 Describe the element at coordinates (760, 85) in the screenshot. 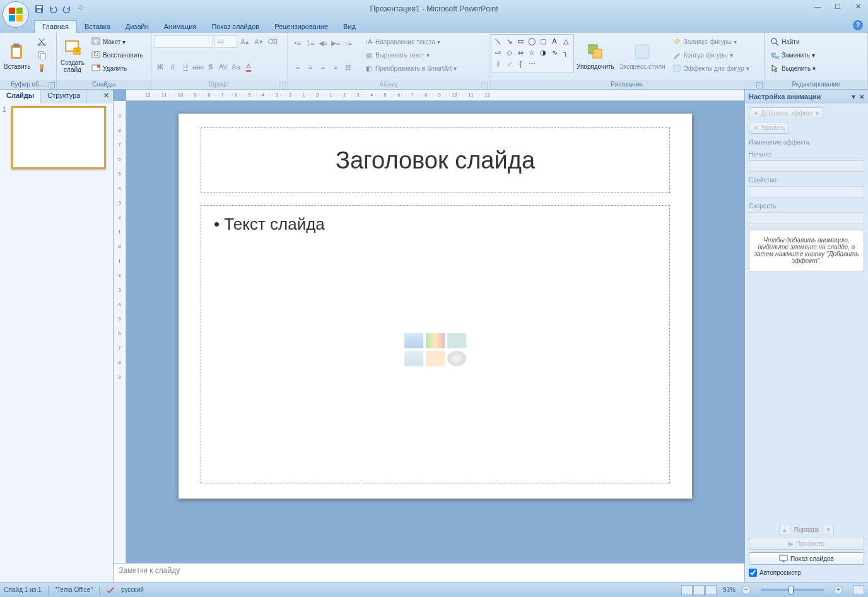

I see `drawing-dialog-launcher: ⌐` at that location.